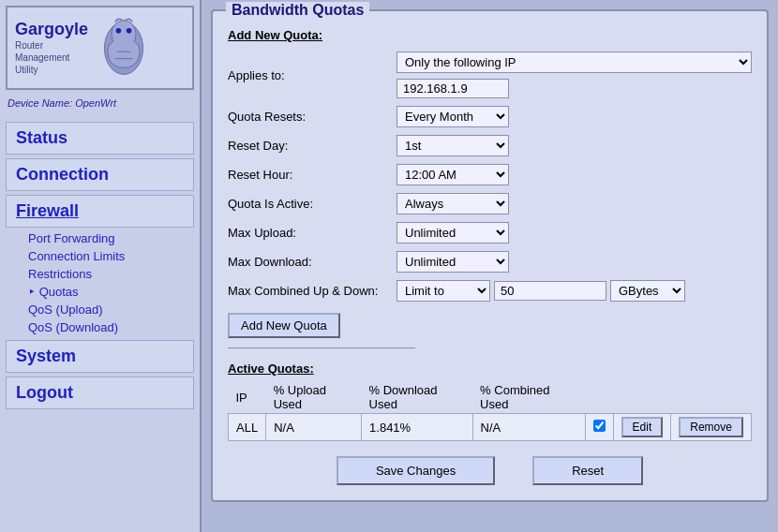 Image resolution: width=778 pixels, height=532 pixels. What do you see at coordinates (443, 290) in the screenshot?
I see `max-combined-select: Limit to` at bounding box center [443, 290].